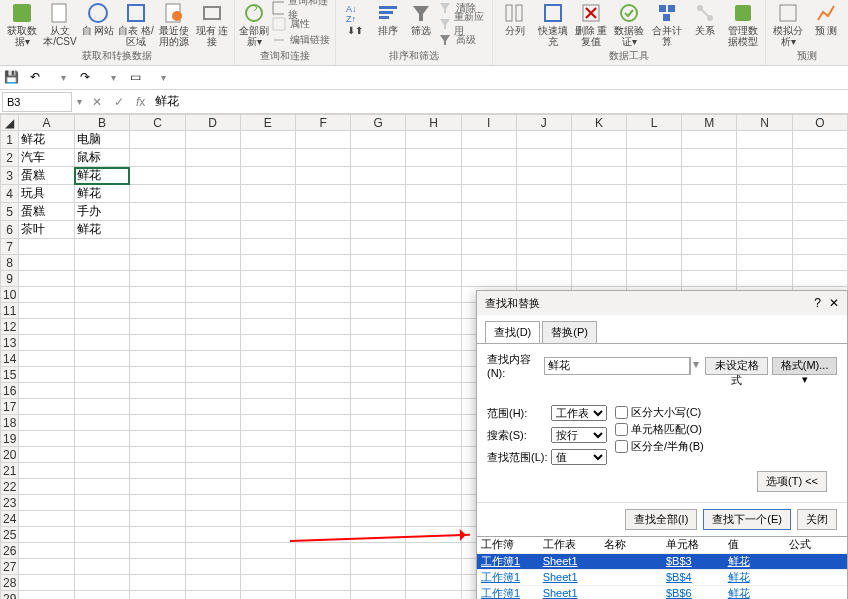 This screenshot has width=848, height=599. I want to click on save-icon: 💾, so click(12, 78).